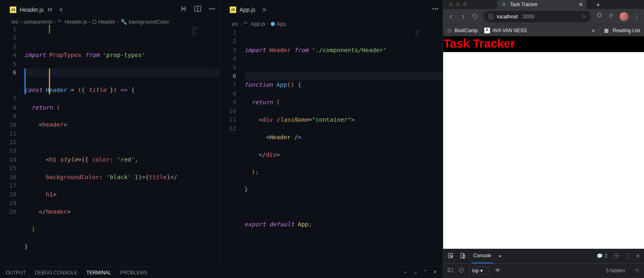 The image size is (644, 278). What do you see at coordinates (543, 4) in the screenshot?
I see `chrome-tab-strip: ⚛ Task Tracker ✕ ＋` at bounding box center [543, 4].